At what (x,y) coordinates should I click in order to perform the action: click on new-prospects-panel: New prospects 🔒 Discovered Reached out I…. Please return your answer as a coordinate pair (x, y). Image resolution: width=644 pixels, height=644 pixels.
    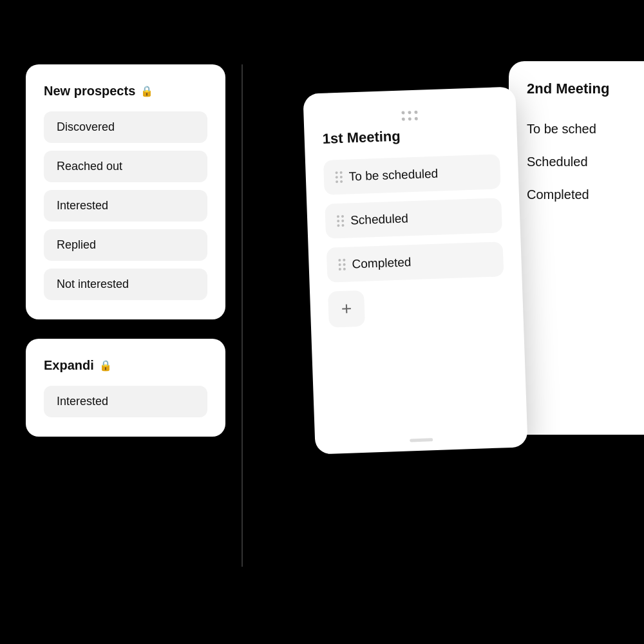
    Looking at the image, I should click on (126, 192).